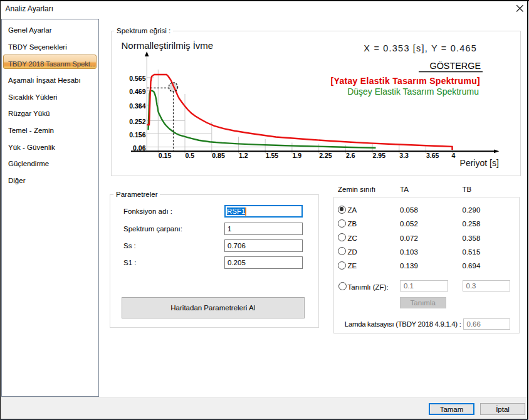 The image size is (529, 420). What do you see at coordinates (137, 92) in the screenshot?
I see `svg-text: 0.469` at bounding box center [137, 92].